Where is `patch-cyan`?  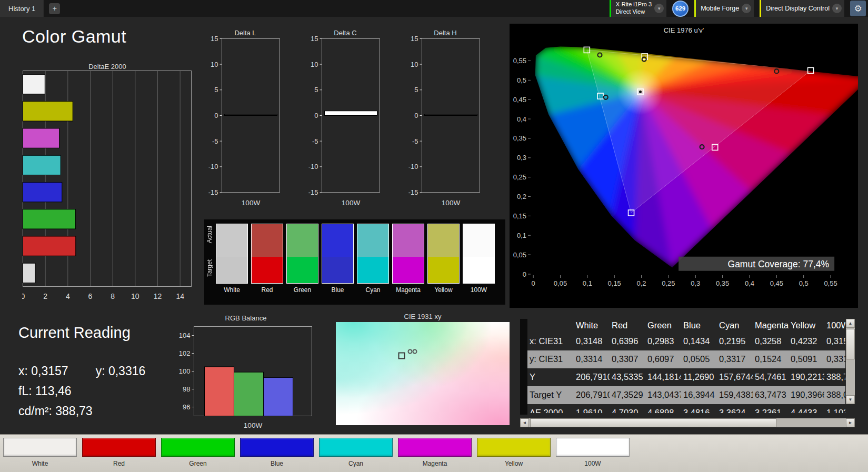
patch-cyan is located at coordinates (356, 447).